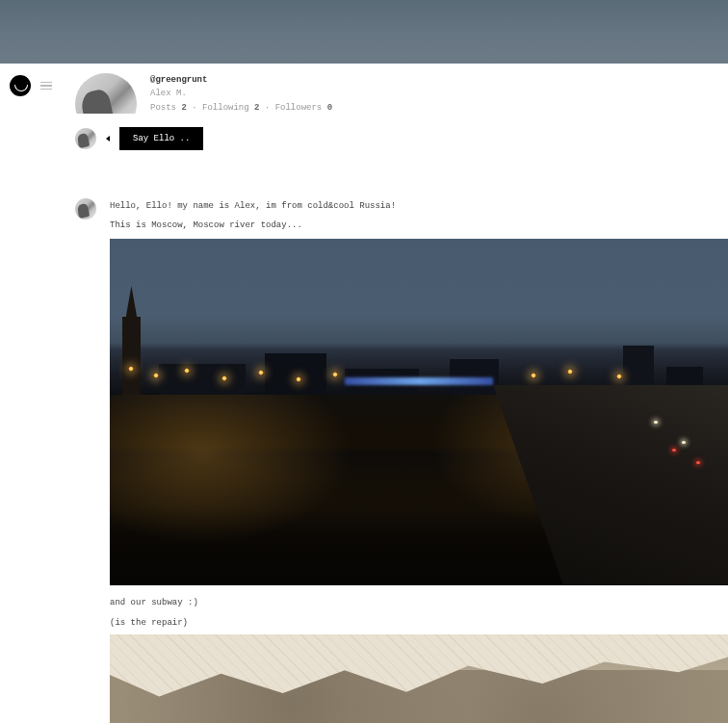 This screenshot has height=723, width=728. What do you see at coordinates (419, 679) in the screenshot?
I see `post-image-subway` at bounding box center [419, 679].